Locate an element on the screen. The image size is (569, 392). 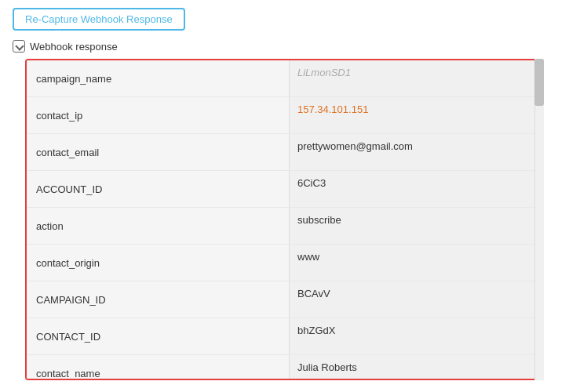
table-row: campaign_nameLiLmonSD1⤡ is located at coordinates (284, 78).